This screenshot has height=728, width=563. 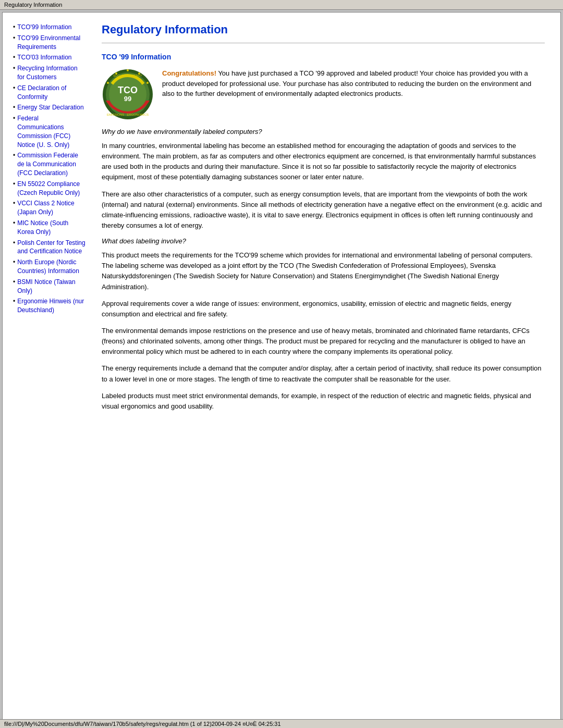 I want to click on page-title: Regulatory Information, so click(x=323, y=30).